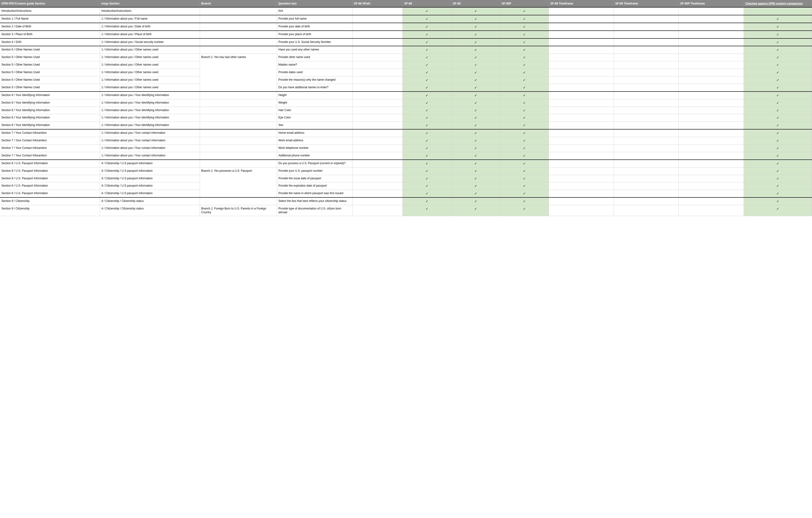  I want to click on header-tf85: SF-85 Timeframe, so click(646, 4).